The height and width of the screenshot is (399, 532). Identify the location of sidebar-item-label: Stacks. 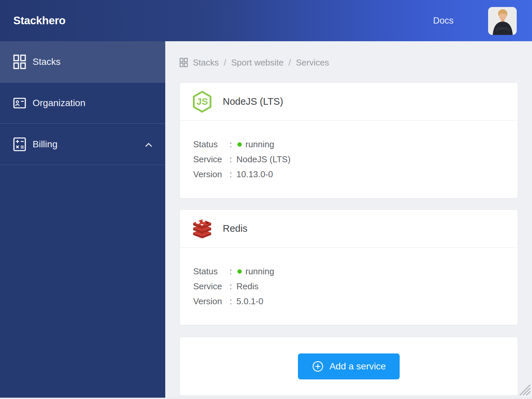
(47, 62).